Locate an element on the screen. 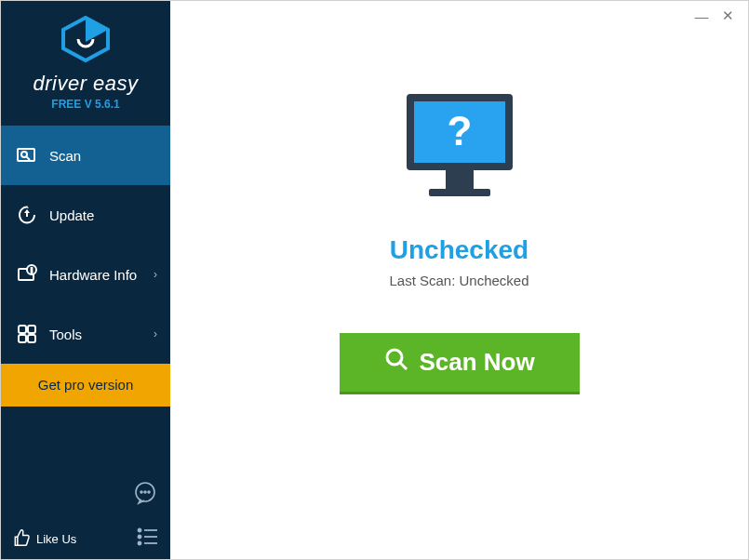  brand-logo-icon is located at coordinates (86, 41).